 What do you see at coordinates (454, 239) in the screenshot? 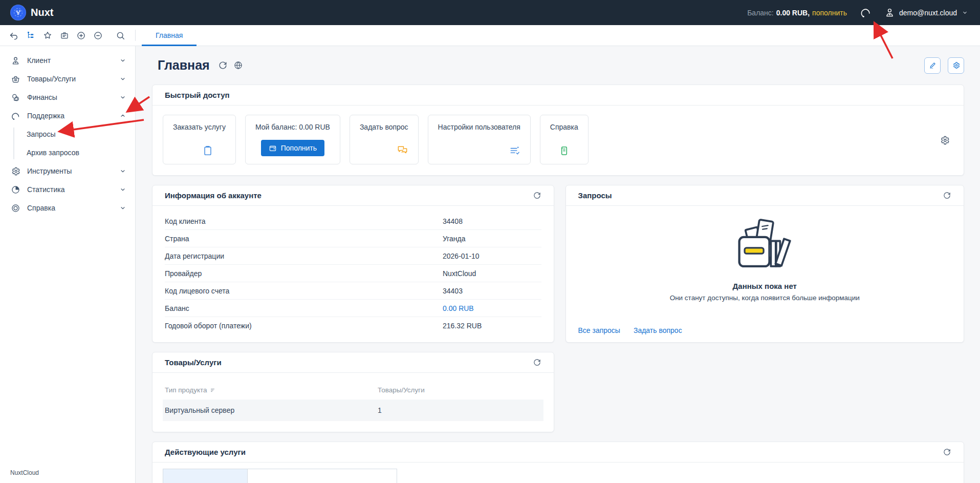
I see `info-value: Уганда` at bounding box center [454, 239].